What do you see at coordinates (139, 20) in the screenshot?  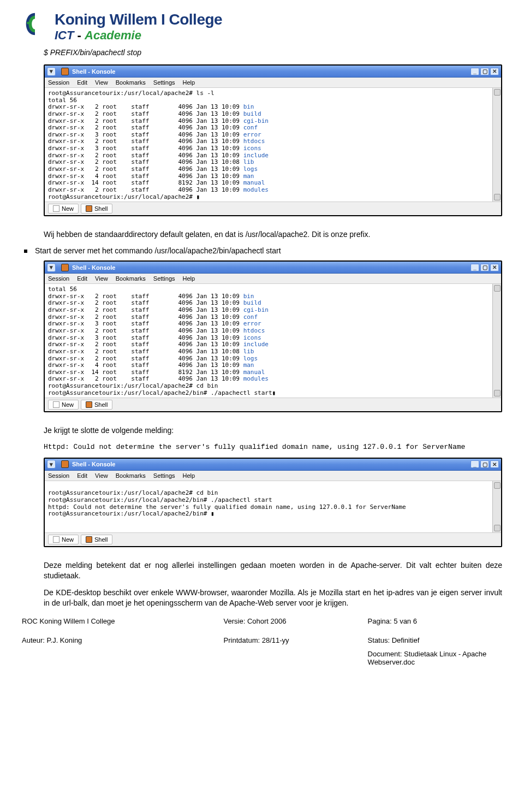 I see `logo-title: Koning Willem I College` at bounding box center [139, 20].